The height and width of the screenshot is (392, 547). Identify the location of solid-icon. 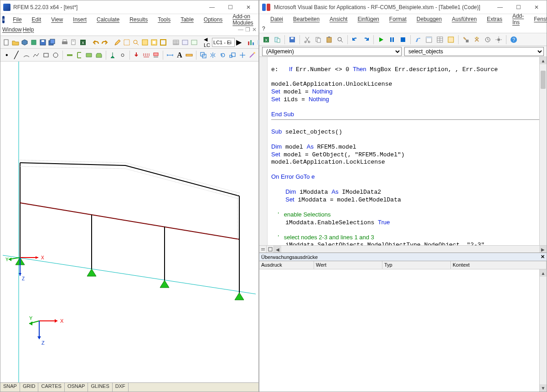
(98, 55).